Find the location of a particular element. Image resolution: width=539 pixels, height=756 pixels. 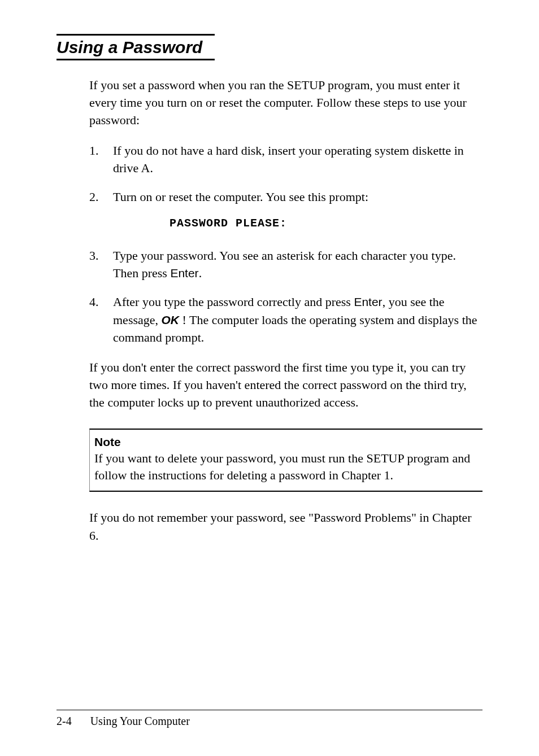

list-content: Type your password. You see an asterisk … is located at coordinates (298, 264).